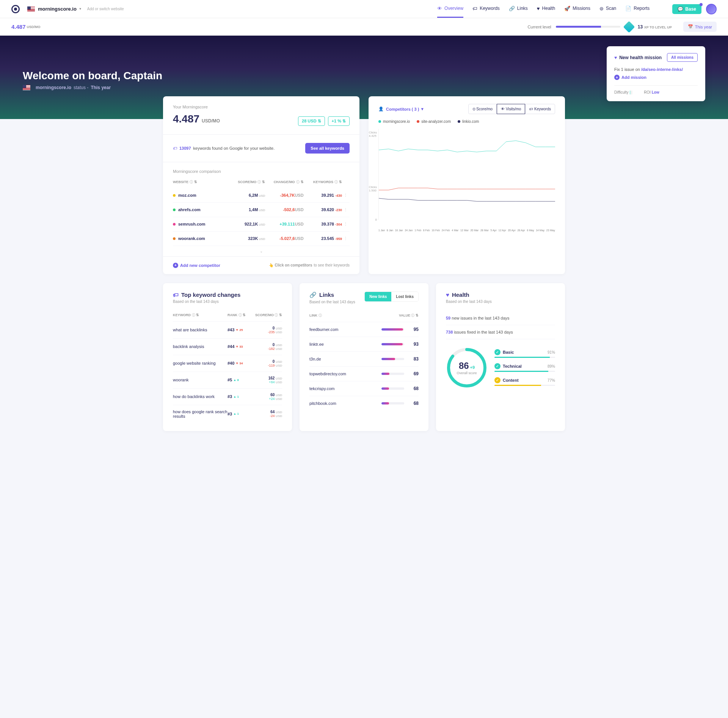  I want to click on links-sub: Based on the last 143 days, so click(332, 302).